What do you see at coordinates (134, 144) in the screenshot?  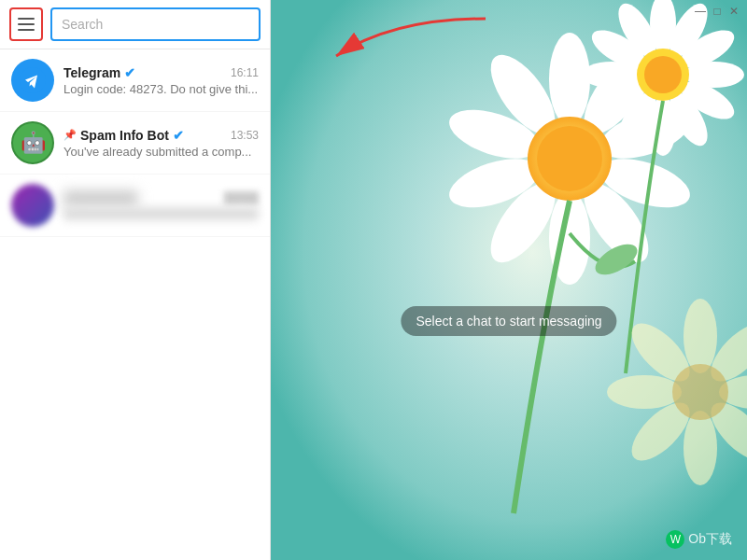 I see `chat-item-spam-bot: 🤖 📌 Spam Info Bot ✔ 13:53 You've already…` at bounding box center [134, 144].